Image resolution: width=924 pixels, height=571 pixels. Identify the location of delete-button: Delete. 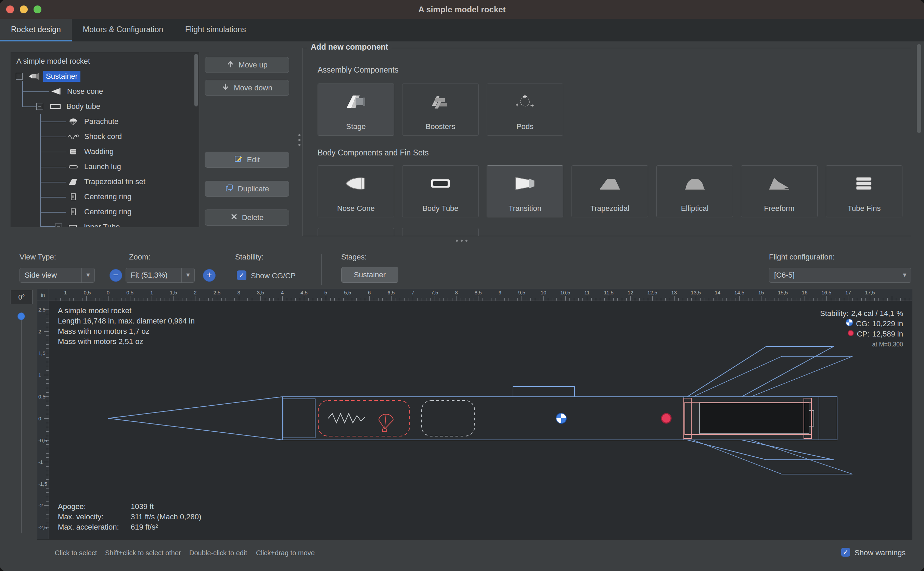
(247, 218).